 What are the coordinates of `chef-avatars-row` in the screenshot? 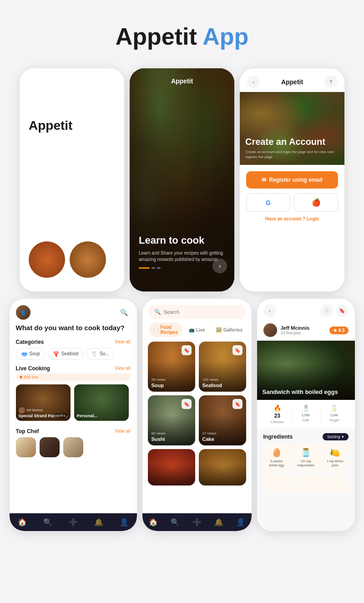 It's located at (73, 449).